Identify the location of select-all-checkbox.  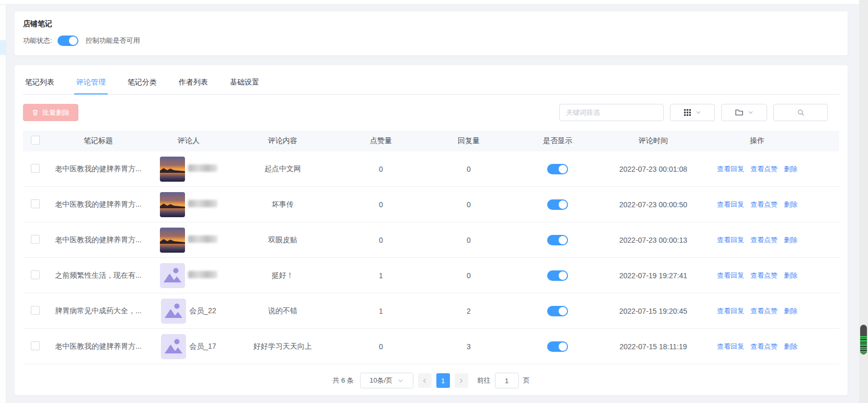
(36, 140).